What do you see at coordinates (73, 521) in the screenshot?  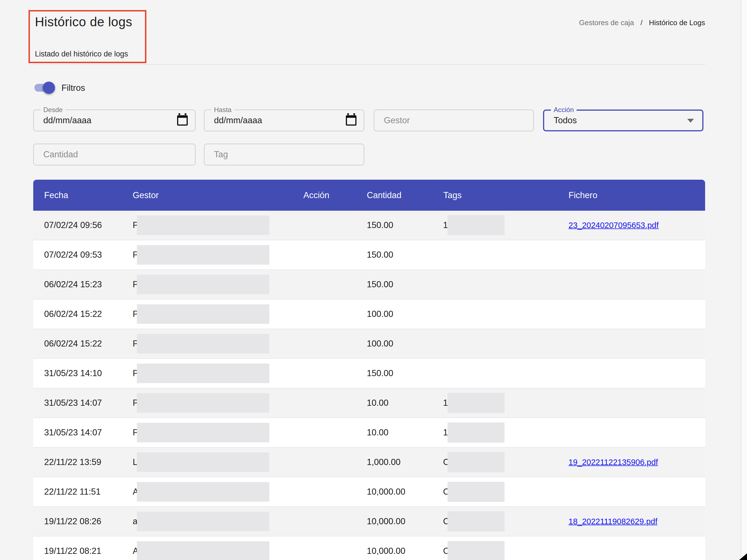 I see `cell-fecha: 19/11/22 08:26` at bounding box center [73, 521].